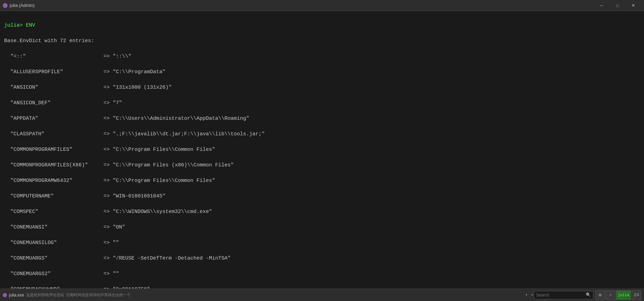 The image size is (644, 301). Describe the element at coordinates (600, 295) in the screenshot. I see `taskbar-icon-1: ⊞` at that location.